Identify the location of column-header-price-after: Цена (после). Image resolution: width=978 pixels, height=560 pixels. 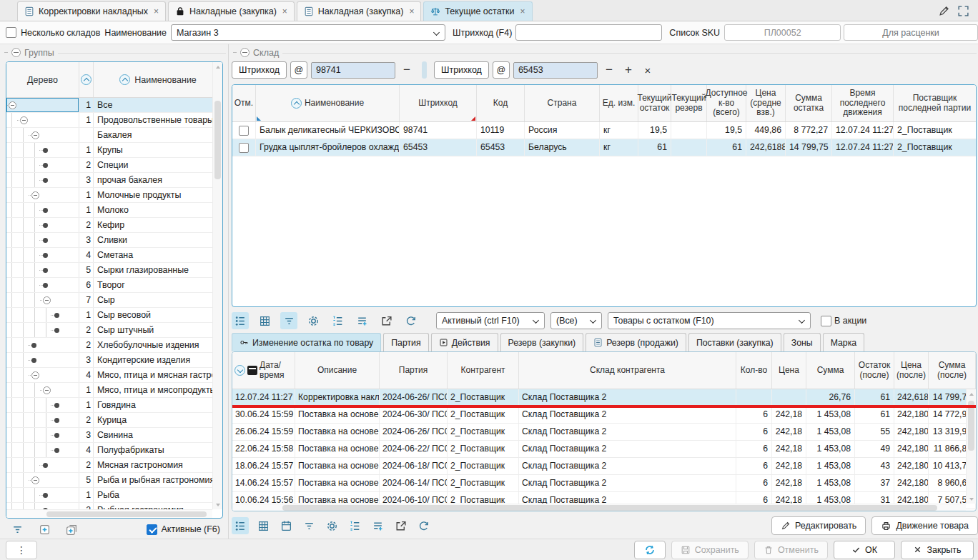
(912, 370).